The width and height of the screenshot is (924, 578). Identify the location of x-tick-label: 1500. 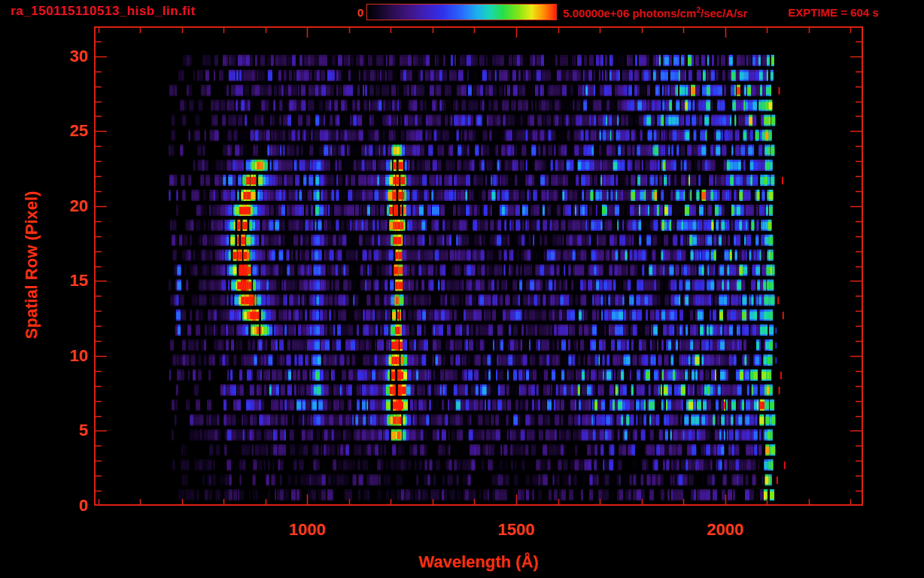
(516, 530).